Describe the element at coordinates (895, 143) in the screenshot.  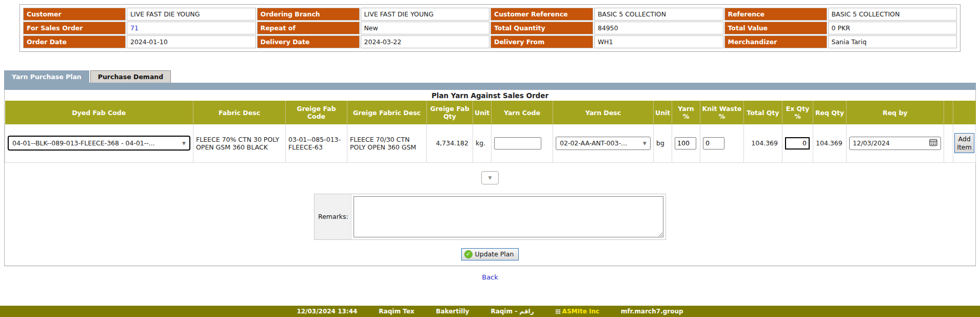
I see `req-by-date-input: 12/03/2024` at that location.